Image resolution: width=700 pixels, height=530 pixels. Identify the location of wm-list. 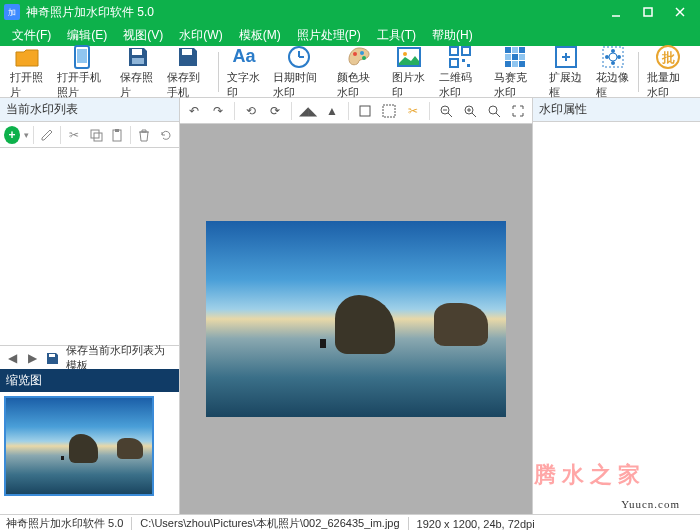
(90, 246).